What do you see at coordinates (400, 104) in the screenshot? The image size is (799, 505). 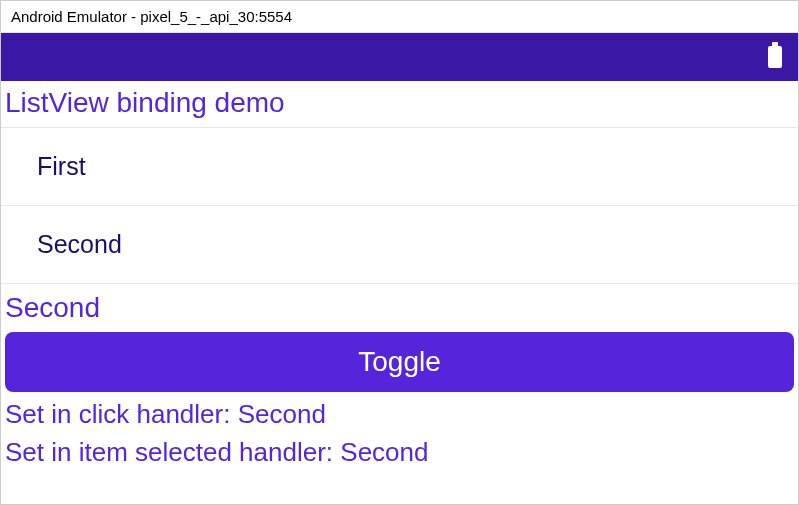 I see `page-title: ListView binding demo` at bounding box center [400, 104].